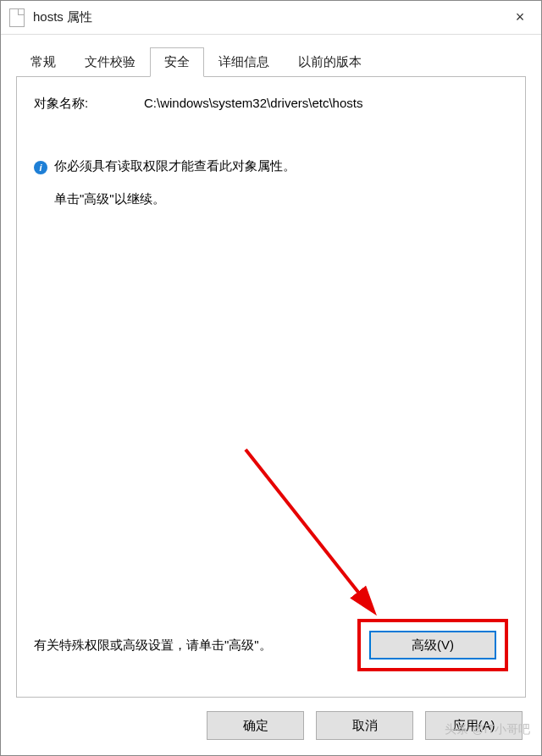 Image resolution: width=542 pixels, height=756 pixels. Describe the element at coordinates (253, 103) in the screenshot. I see `object-name-value: C:\windows\system32\drivers\etc\hosts` at that location.